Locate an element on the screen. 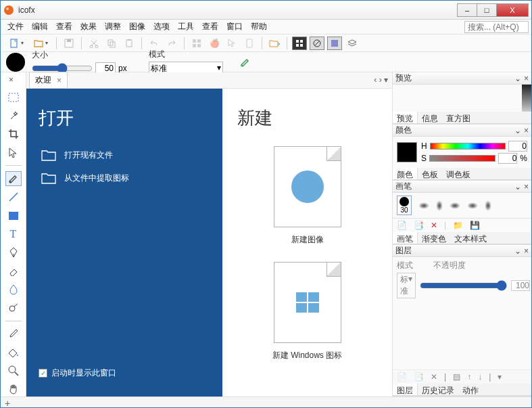  tool-crop is located at coordinates (14, 134).